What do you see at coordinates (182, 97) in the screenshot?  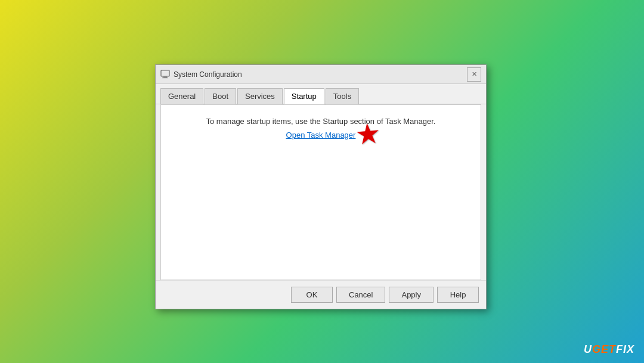 I see `tab-general: General` at bounding box center [182, 97].